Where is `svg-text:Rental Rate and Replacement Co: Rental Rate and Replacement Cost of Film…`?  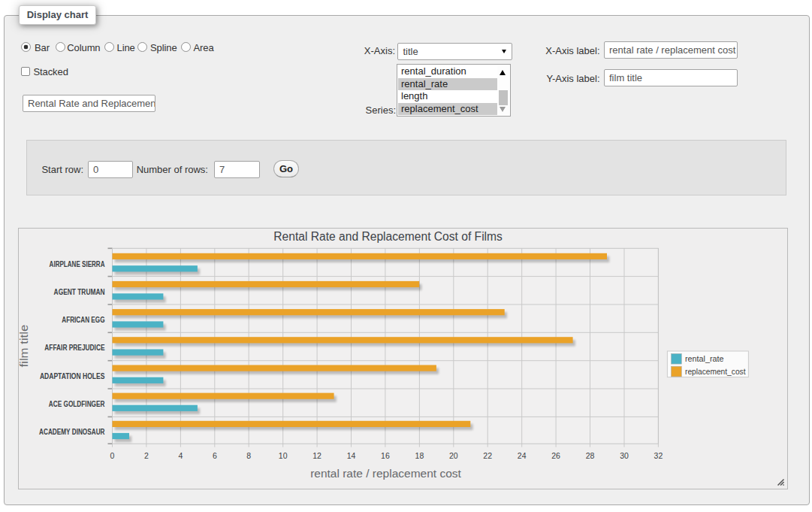
svg-text:Rental Rate and Replacement Co: Rental Rate and Replacement Cost of Film… is located at coordinates (388, 236).